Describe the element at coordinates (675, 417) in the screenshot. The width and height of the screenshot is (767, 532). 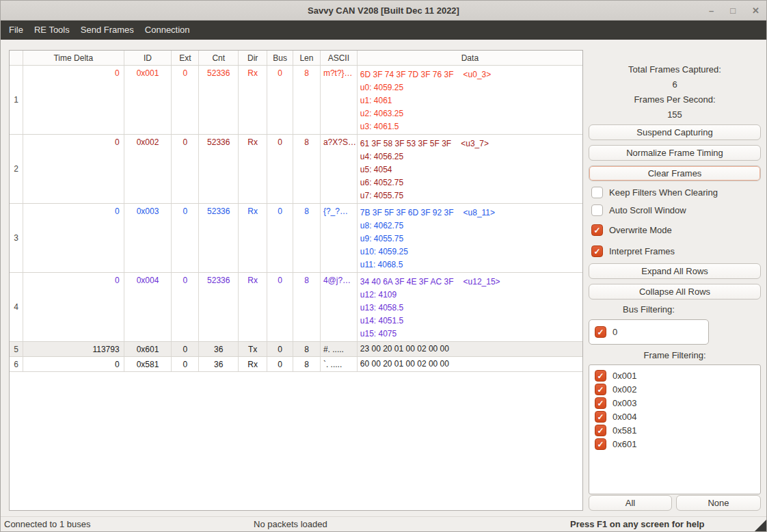
I see `frame-filter-item: ✓ 0x004` at that location.